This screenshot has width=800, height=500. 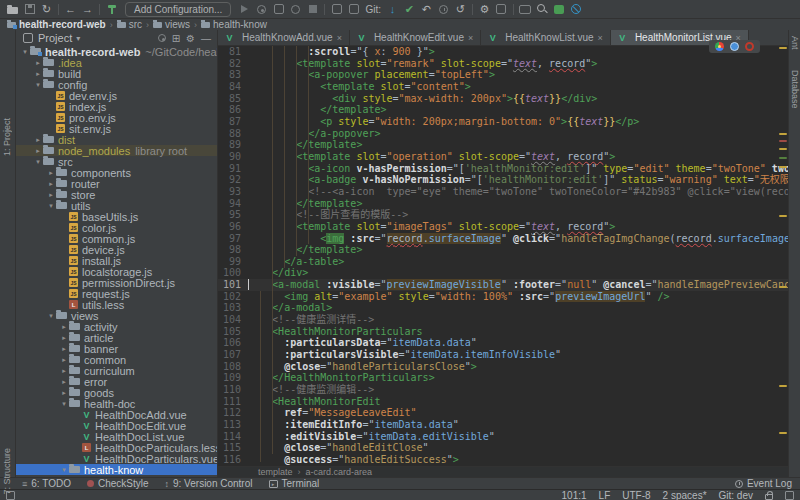 What do you see at coordinates (503, 262) in the screenshot?
I see `code-line-99: 99 </a-table>` at bounding box center [503, 262].